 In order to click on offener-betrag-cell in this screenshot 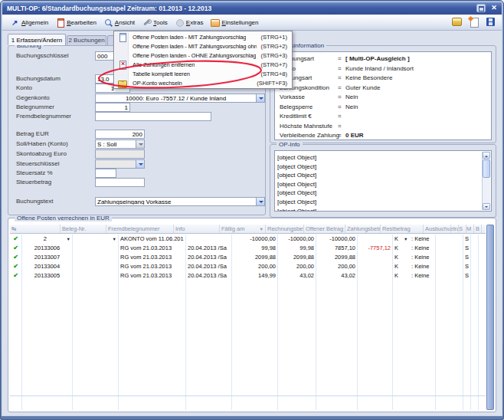, I will do `click(297, 340)`.